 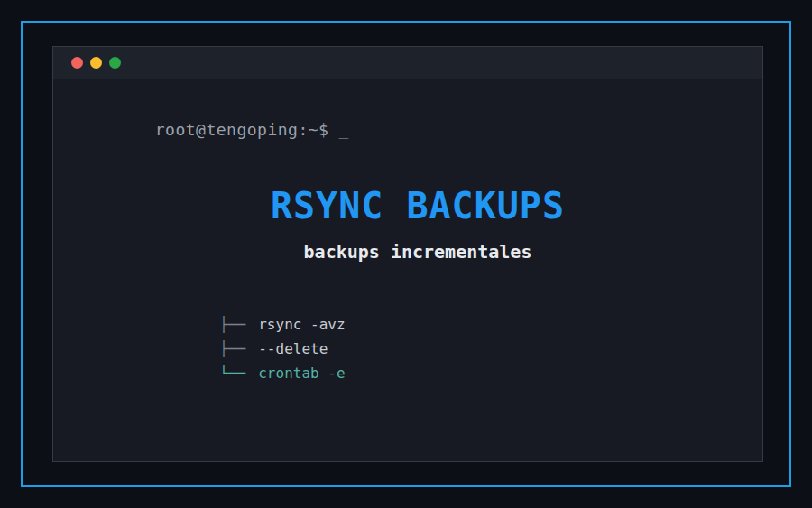 I want to click on command-tree: ├──rsync -avz ├──--delete └──crontab -e, so click(x=448, y=325).